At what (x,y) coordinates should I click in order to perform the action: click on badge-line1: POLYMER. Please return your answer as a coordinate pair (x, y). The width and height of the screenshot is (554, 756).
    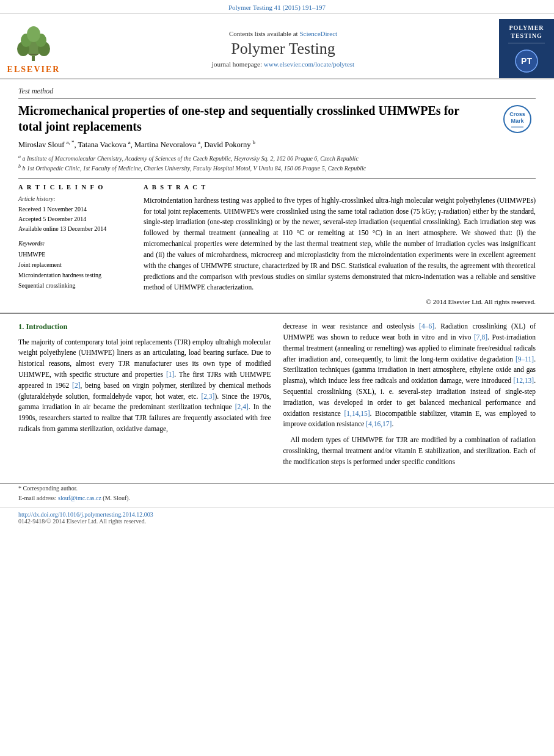
    Looking at the image, I should click on (527, 28).